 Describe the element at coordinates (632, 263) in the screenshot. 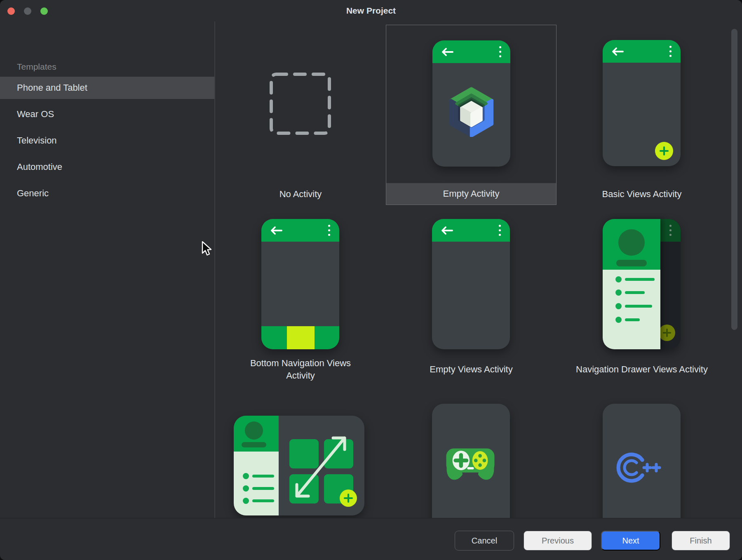

I see `drawer-name-placeholder` at that location.